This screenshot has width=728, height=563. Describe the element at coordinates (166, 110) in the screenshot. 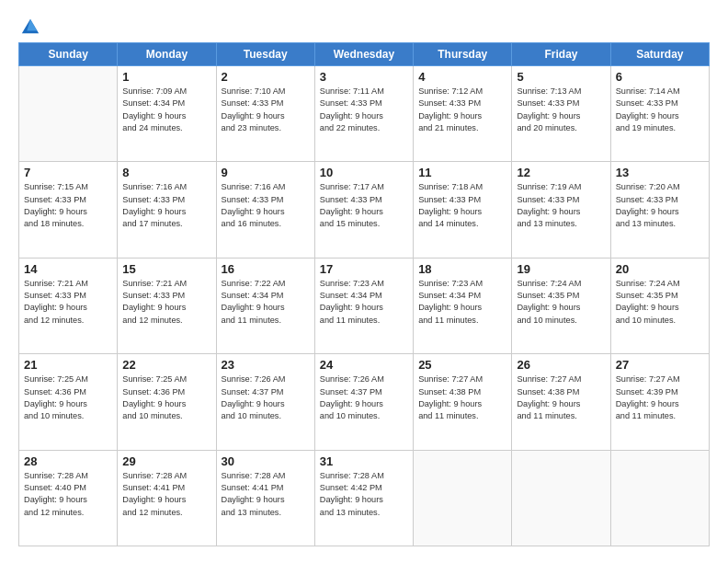

I see `day-info: Sunrise: 7:09 AMSunset: 4:34 PMDaylight:…` at that location.